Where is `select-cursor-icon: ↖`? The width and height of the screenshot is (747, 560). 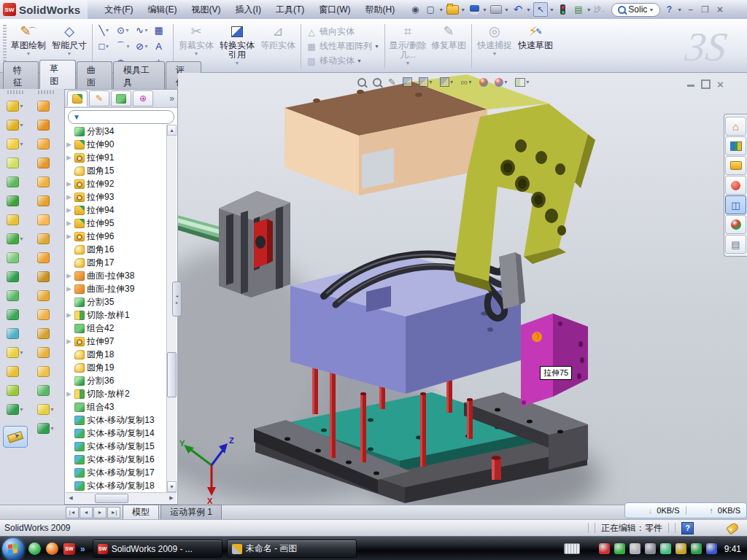
select-cursor-icon: ↖ is located at coordinates (541, 9).